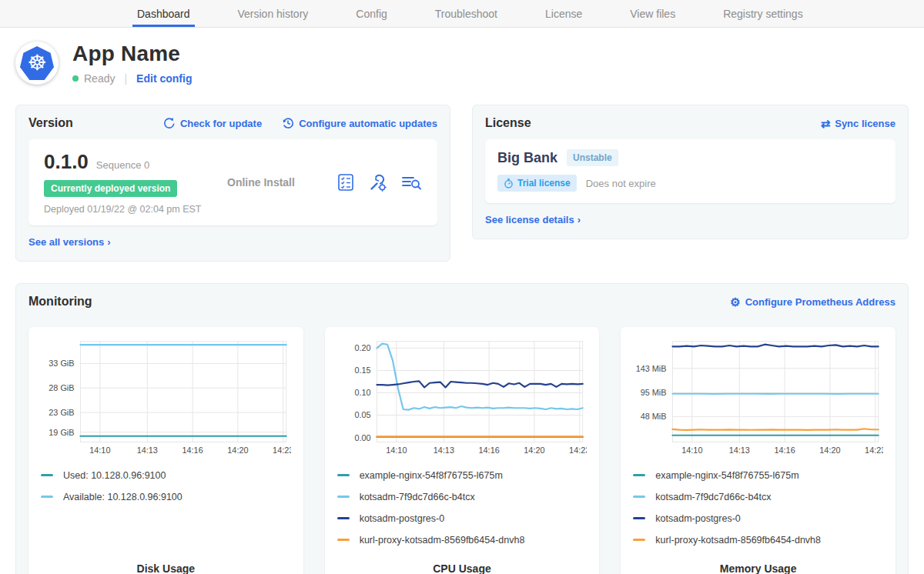 Image resolution: width=924 pixels, height=574 pixels. I want to click on svg-text: 0.15, so click(362, 370).